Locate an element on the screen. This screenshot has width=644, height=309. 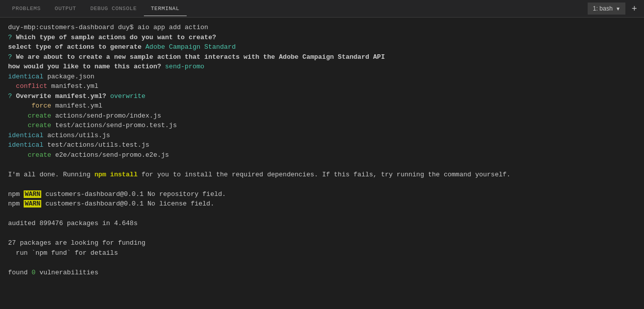
terminal-line: ? Which type of sample actions do you wa… is located at coordinates (322, 38).